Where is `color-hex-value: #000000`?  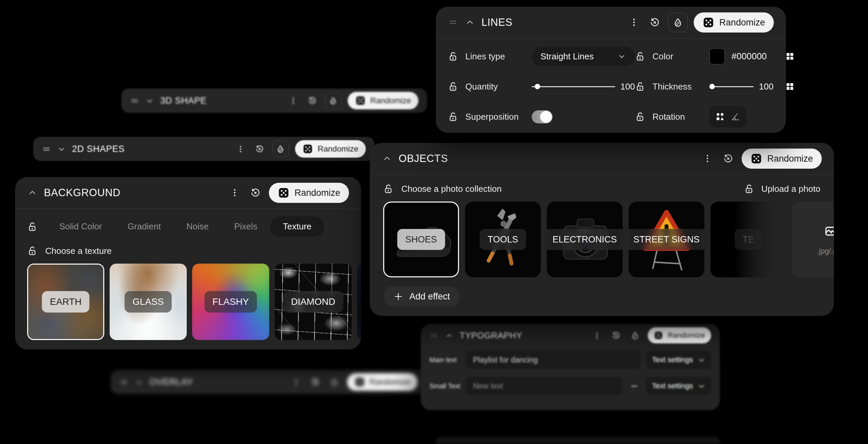
color-hex-value: #000000 is located at coordinates (749, 57).